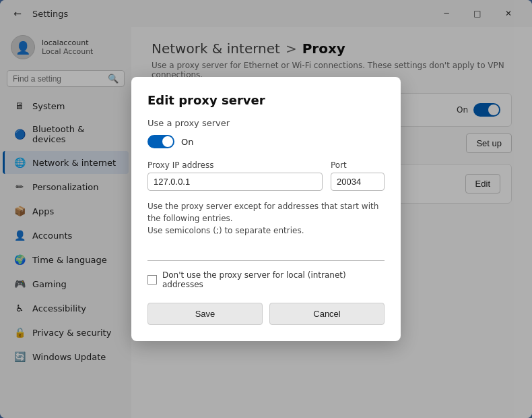  Describe the element at coordinates (266, 123) in the screenshot. I see `modal-section-label: Use a proxy server` at that location.